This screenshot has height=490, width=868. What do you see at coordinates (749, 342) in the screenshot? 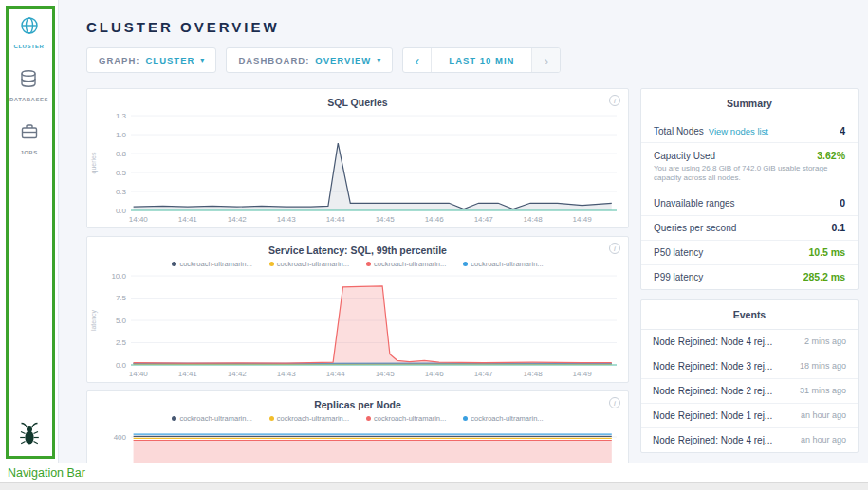
I see `event-row: Node Rejoined: Node 4 rej... 2 mins ago` at bounding box center [749, 342].